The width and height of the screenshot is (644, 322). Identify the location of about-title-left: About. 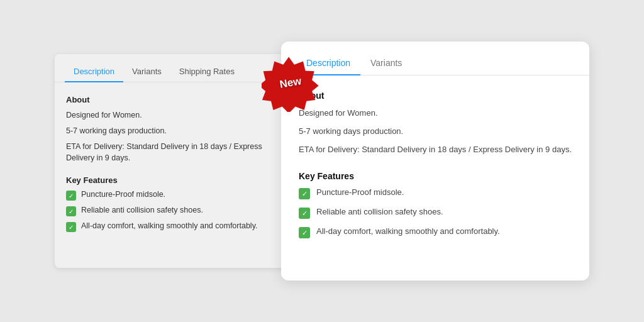
(177, 99).